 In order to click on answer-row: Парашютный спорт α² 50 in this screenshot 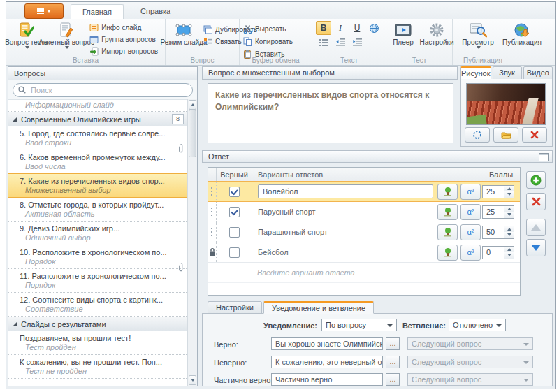, I will do `click(364, 232)`.